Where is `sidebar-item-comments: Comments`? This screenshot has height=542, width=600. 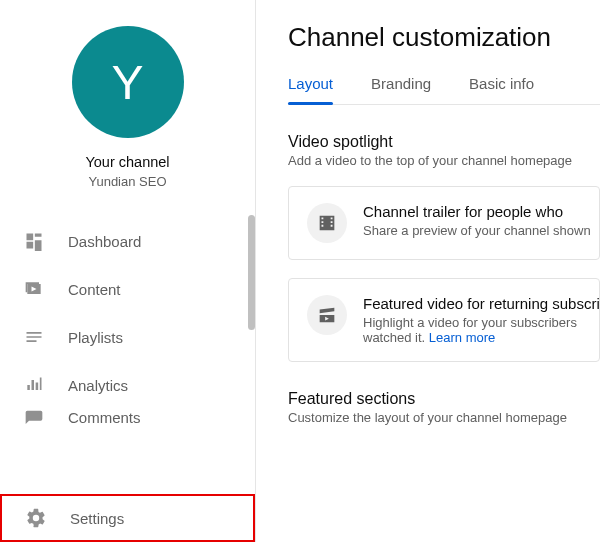
sidebar-item-comments: Comments is located at coordinates (128, 423).